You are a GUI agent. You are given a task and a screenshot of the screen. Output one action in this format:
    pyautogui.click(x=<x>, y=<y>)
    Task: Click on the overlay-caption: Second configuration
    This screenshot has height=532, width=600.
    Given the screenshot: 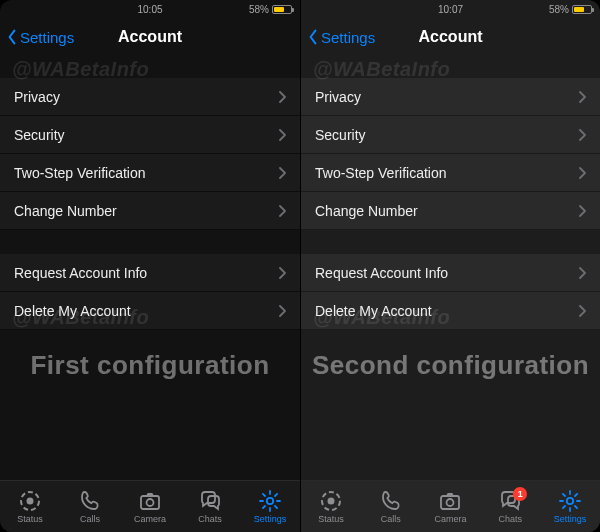 What is the action you would take?
    pyautogui.click(x=450, y=366)
    